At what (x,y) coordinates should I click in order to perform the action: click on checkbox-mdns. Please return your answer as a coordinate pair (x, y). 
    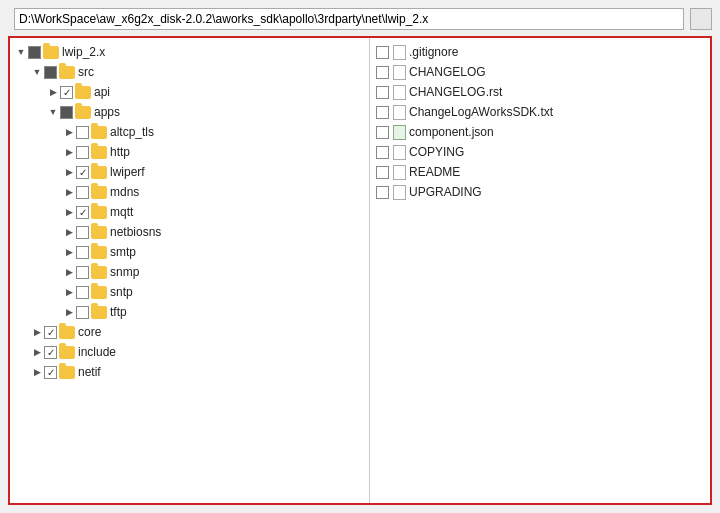
    Looking at the image, I should click on (82, 192).